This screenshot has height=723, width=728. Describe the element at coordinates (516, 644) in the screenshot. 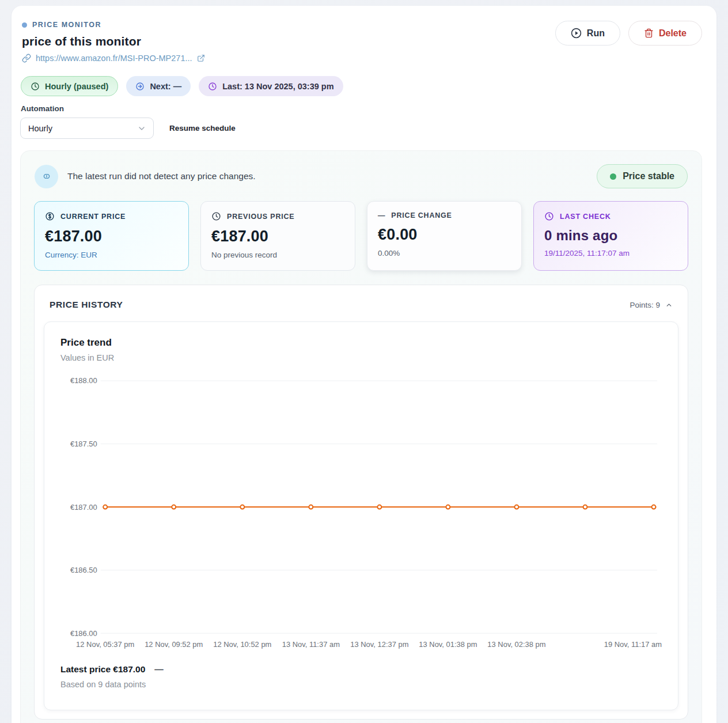

I see `svg-text: 13 Nov, 02:38 pm` at that location.